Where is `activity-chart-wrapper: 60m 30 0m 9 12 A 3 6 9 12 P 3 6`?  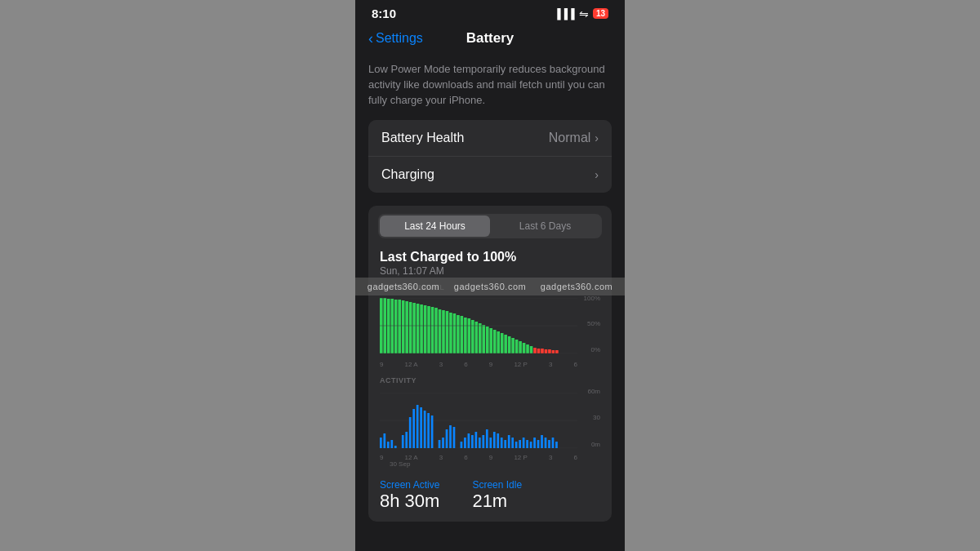 activity-chart-wrapper: 60m 30 0m 9 12 A 3 6 9 12 P 3 6 is located at coordinates (490, 429).